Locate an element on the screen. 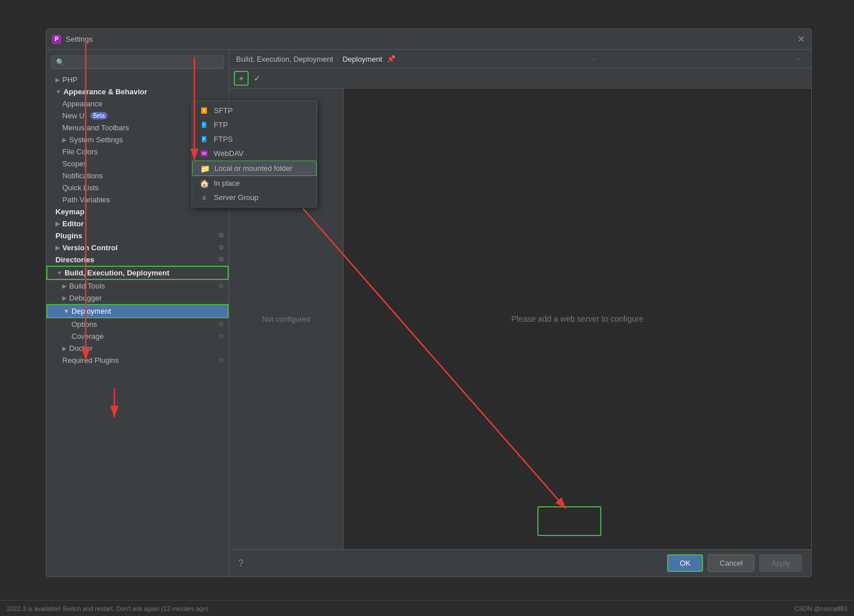 The width and height of the screenshot is (854, 616). folder-icon: 📁 is located at coordinates (205, 169).